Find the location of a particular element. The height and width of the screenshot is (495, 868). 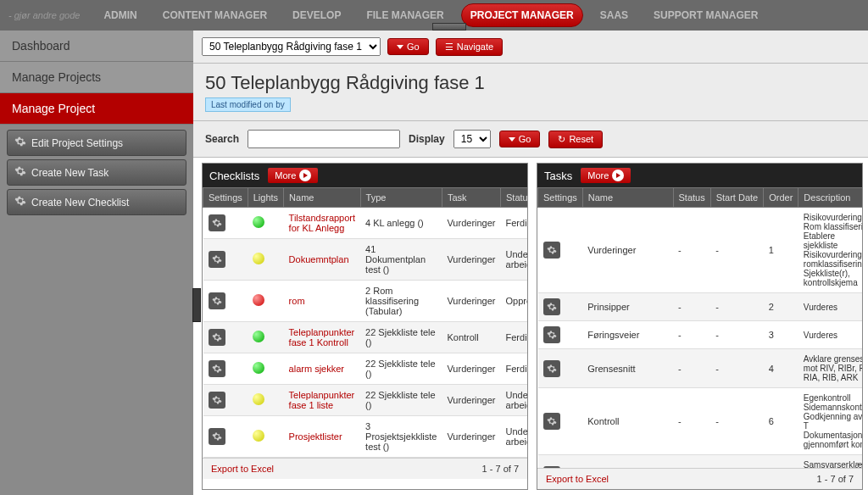

nav-icon: ☰ is located at coordinates (449, 47).